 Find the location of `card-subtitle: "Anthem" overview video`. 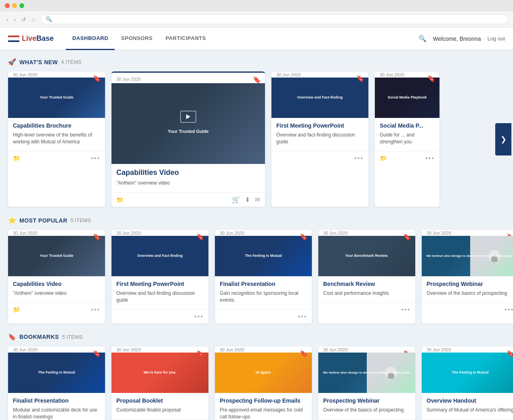

card-subtitle: "Anthem" overview video is located at coordinates (188, 183).